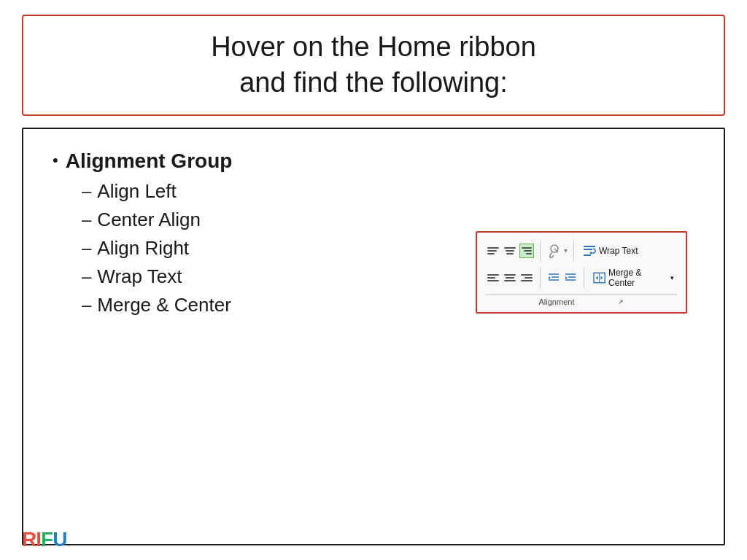 The image size is (747, 560). Describe the element at coordinates (60, 540) in the screenshot. I see `logo-u: U` at that location.